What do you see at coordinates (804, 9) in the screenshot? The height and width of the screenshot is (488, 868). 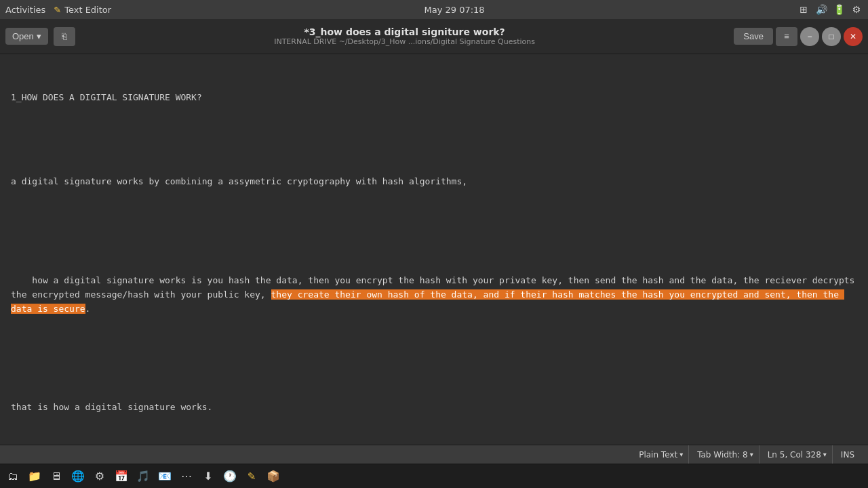 I see `system-icon-1: ⊞` at bounding box center [804, 9].